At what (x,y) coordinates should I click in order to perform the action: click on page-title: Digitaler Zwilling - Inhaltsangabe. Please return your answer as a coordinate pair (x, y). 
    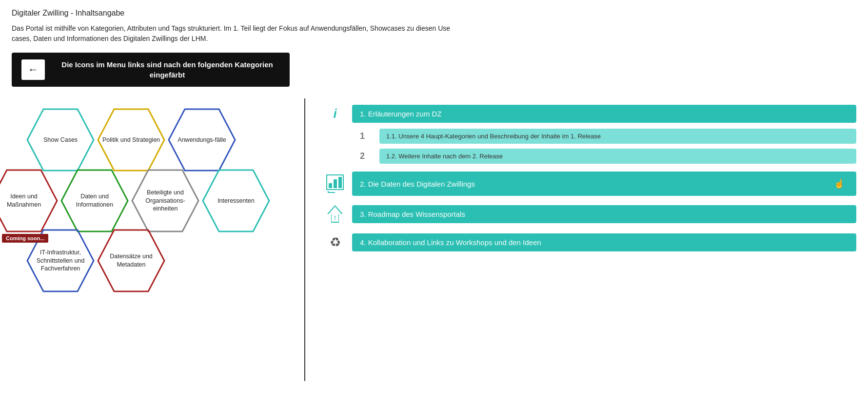
    Looking at the image, I should click on (434, 13).